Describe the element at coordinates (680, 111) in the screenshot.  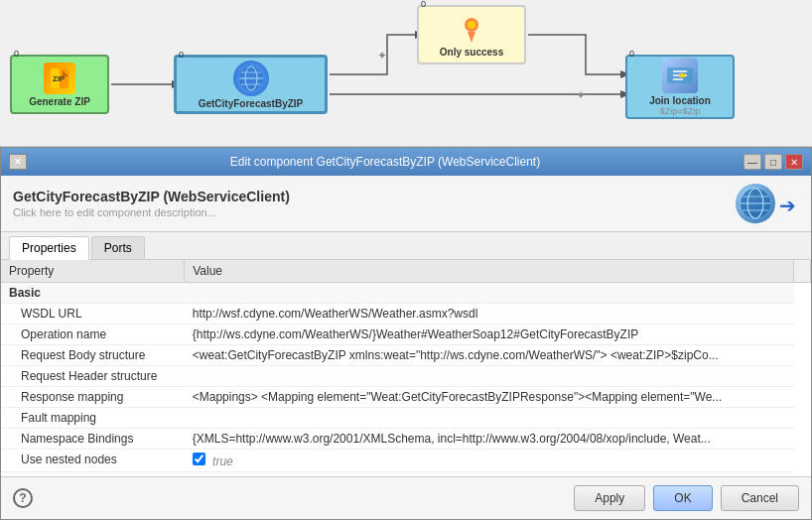
I see `join-sublabel: $Zip=$Zip` at that location.